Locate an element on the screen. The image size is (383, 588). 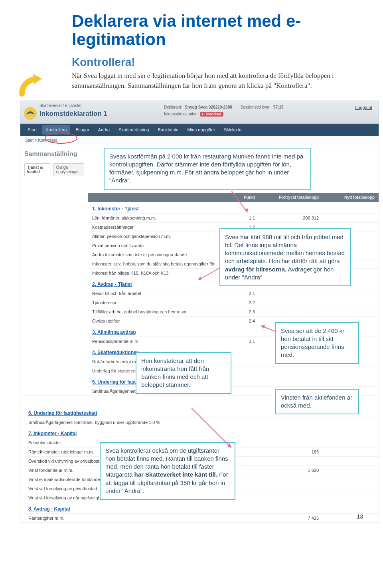
callout-inkomstranta: Hon konstaterar att den inkomstränta hon… is located at coordinates (184, 373).